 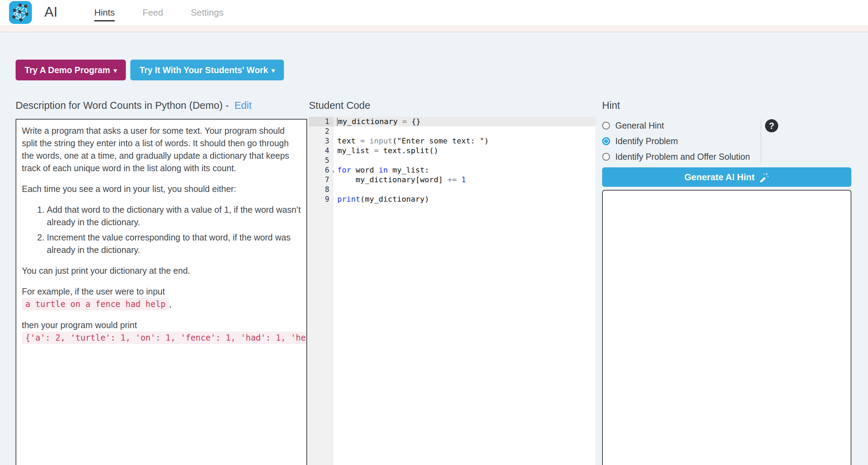 What do you see at coordinates (321, 180) in the screenshot?
I see `line-number: 7` at bounding box center [321, 180].